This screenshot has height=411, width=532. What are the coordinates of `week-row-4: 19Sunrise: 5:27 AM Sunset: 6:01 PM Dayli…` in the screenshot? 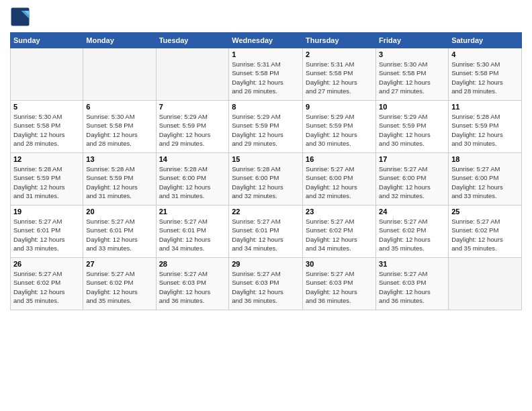 It's located at (266, 232).